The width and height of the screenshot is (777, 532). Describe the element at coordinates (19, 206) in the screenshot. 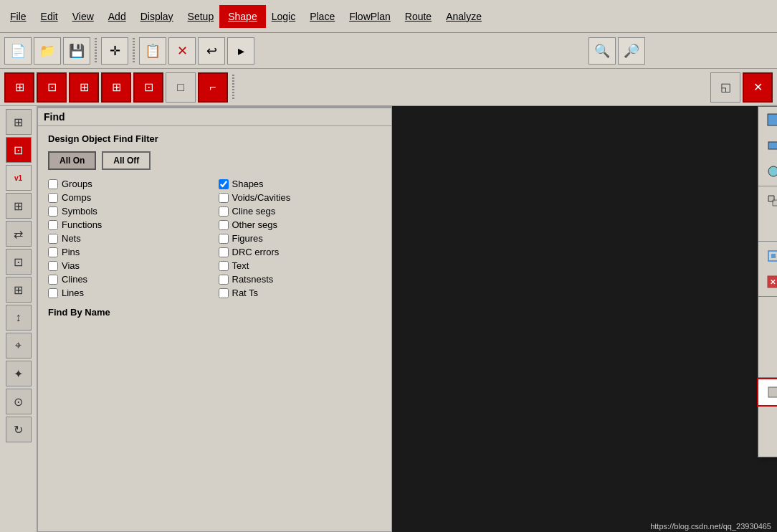

I see `sidebar-icon-3: ⊞` at that location.